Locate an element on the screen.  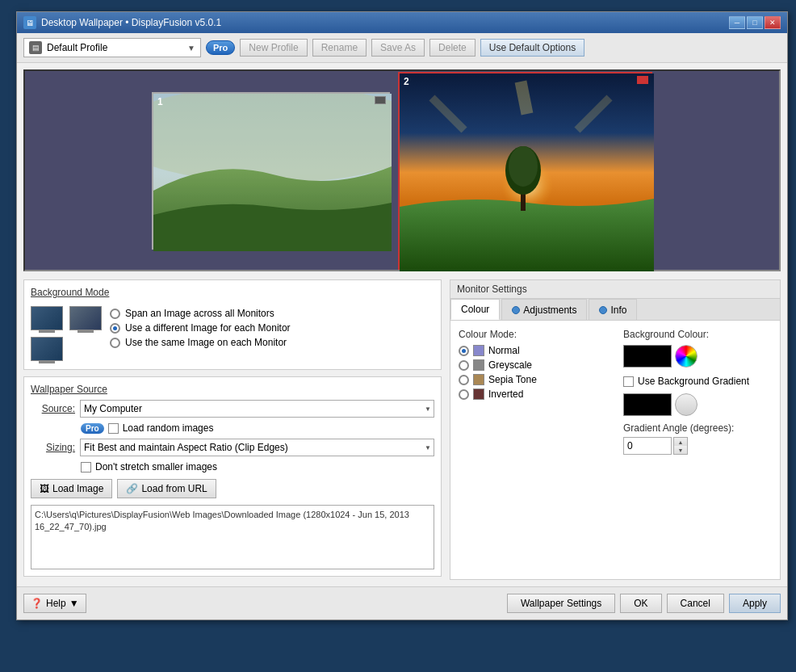
angle-down-button: ▼ is located at coordinates (681, 450).